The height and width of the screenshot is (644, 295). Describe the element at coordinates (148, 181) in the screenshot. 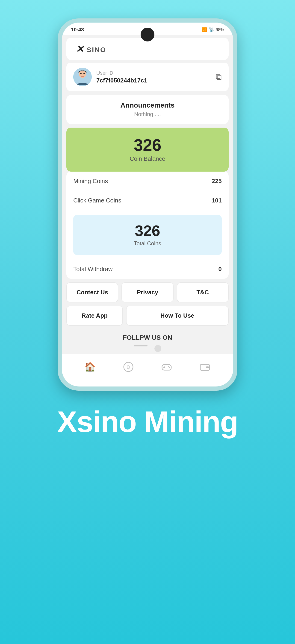

I see `mining-coins-row: Mining Coins 225` at that location.